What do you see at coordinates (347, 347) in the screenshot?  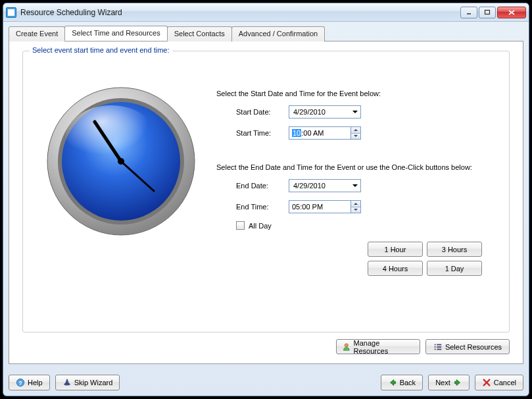 I see `user-icon` at bounding box center [347, 347].